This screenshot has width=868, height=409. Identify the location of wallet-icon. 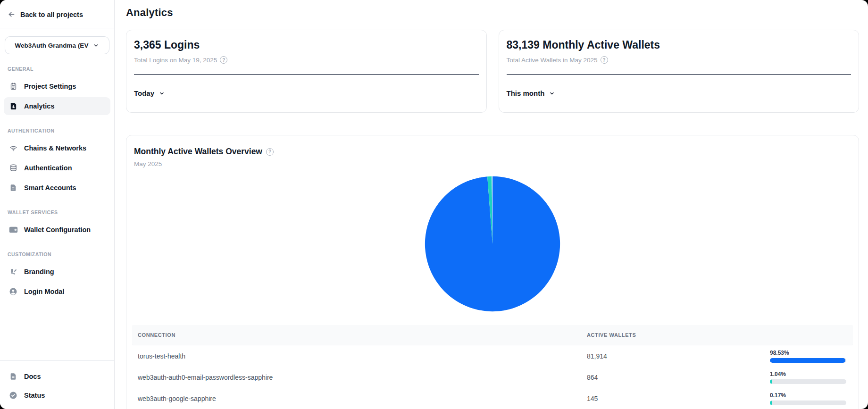
(13, 230).